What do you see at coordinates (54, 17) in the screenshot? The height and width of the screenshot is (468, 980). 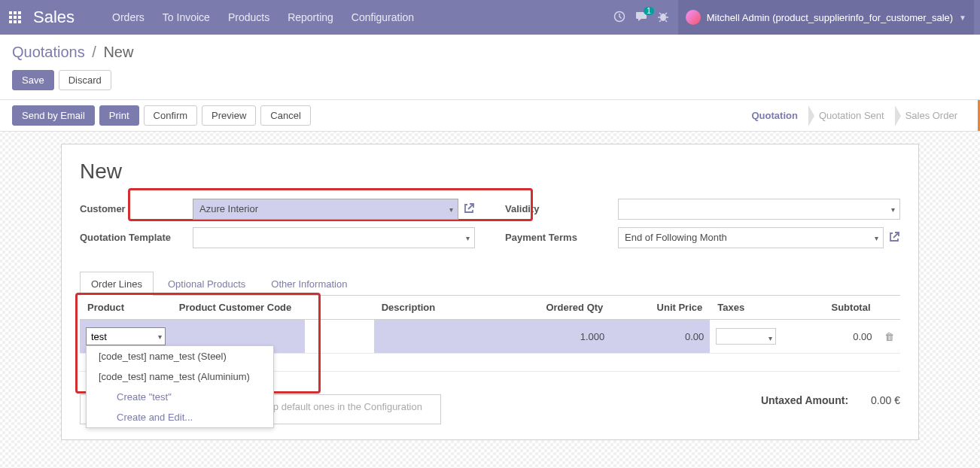 I see `app-brand: Sales` at bounding box center [54, 17].